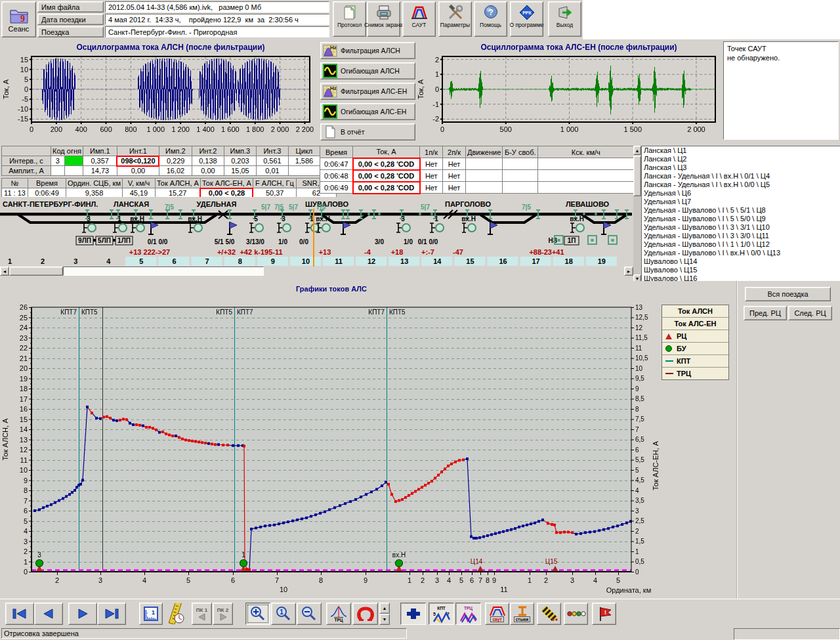  I want to click on red-flag-icon: !, so click(604, 614).